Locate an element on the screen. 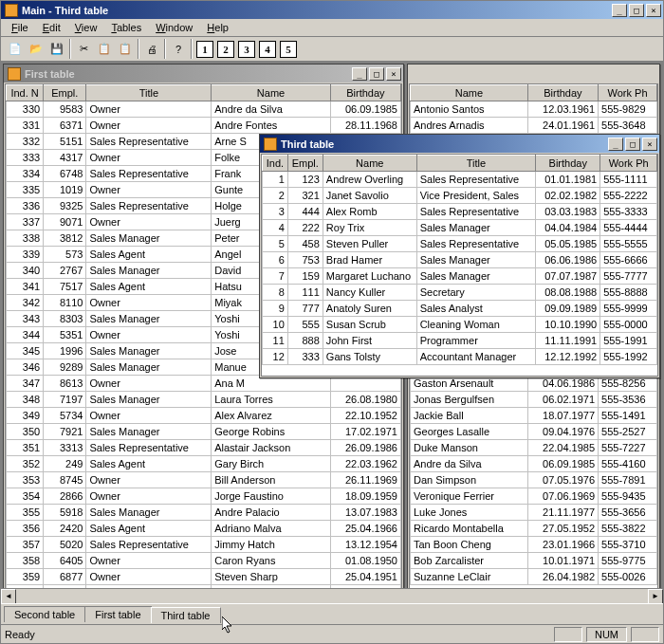 This screenshot has height=644, width=664. maximize-button: □ is located at coordinates (636, 10).